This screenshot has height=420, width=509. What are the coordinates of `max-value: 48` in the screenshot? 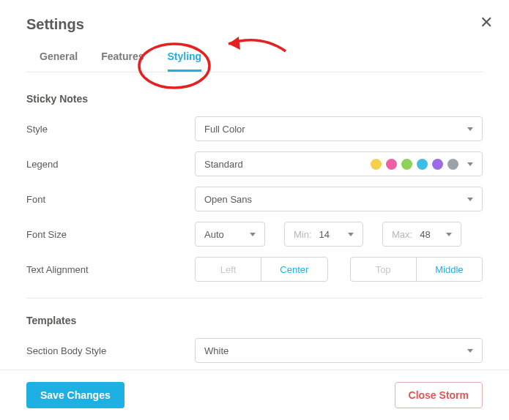 It's located at (425, 234).